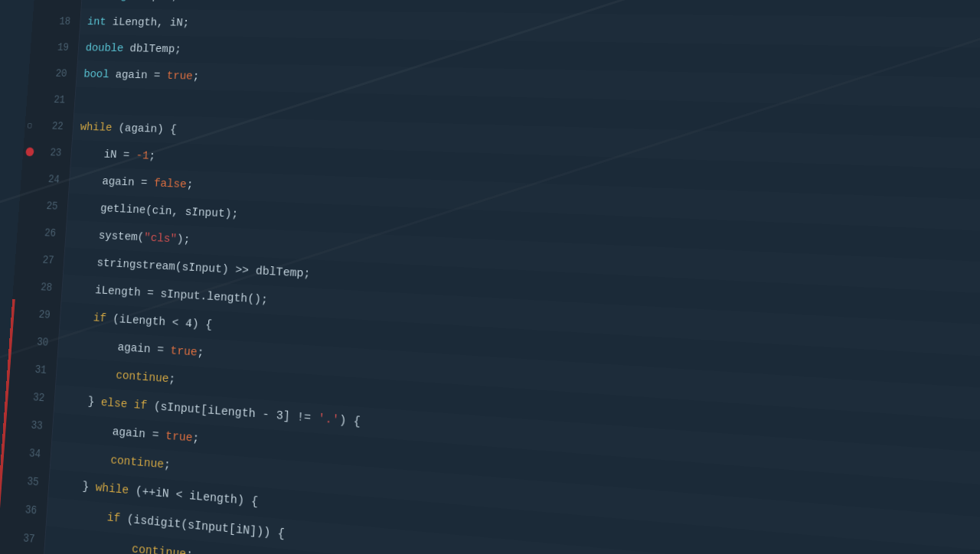 This screenshot has width=980, height=554. Describe the element at coordinates (328, 419) in the screenshot. I see `token-str: '.'` at that location.